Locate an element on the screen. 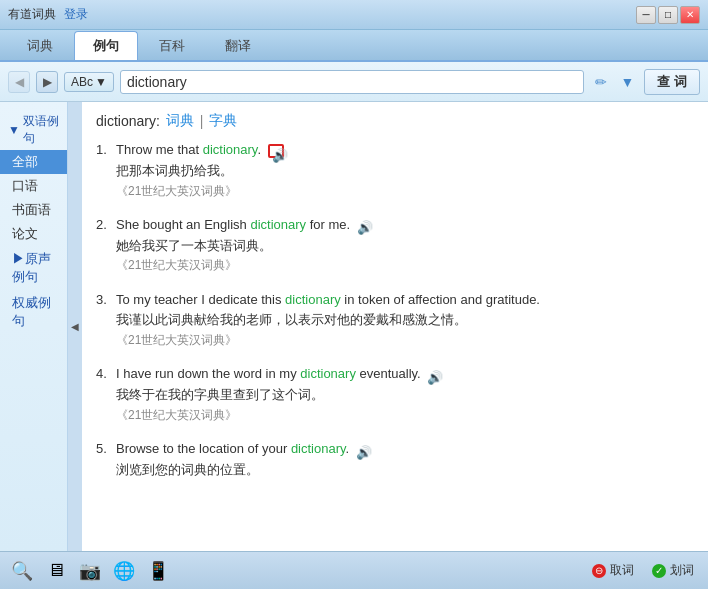  sidebar-item-spoken: 口语 is located at coordinates (34, 186).